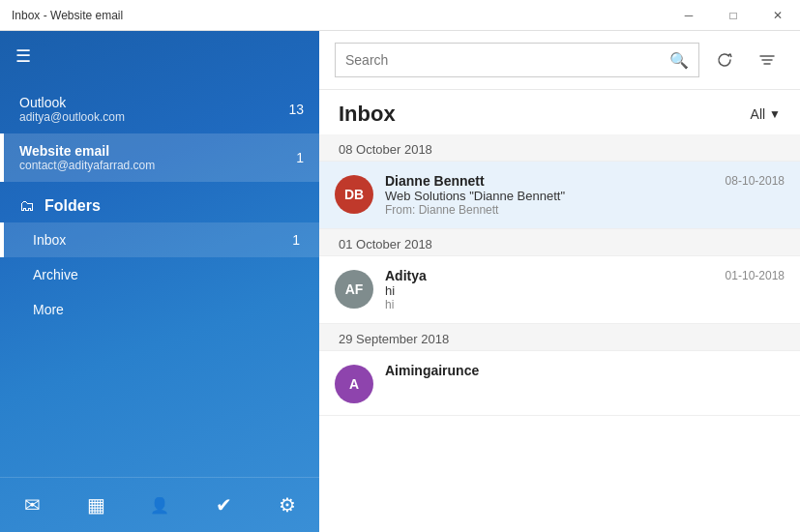 Image resolution: width=800 pixels, height=532 pixels. I want to click on search-box: 🔍, so click(517, 60).